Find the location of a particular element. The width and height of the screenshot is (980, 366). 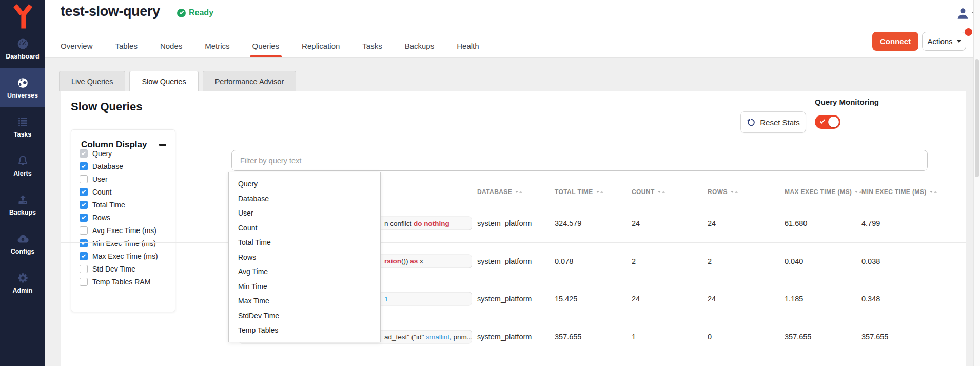

query-monitoring-label: Query Monitoring is located at coordinates (847, 102).